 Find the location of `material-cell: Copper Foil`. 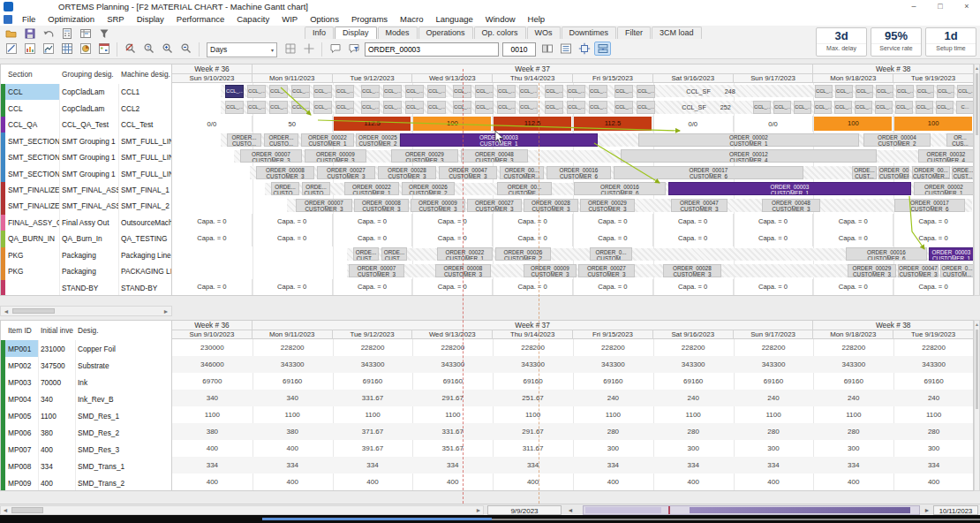

material-cell: Copper Foil is located at coordinates (124, 348).